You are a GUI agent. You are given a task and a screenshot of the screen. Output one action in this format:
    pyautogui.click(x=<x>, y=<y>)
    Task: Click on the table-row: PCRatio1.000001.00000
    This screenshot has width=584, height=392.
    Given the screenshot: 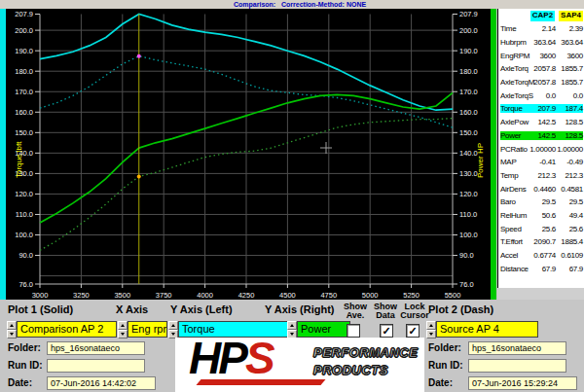 What is the action you would take?
    pyautogui.click(x=541, y=149)
    